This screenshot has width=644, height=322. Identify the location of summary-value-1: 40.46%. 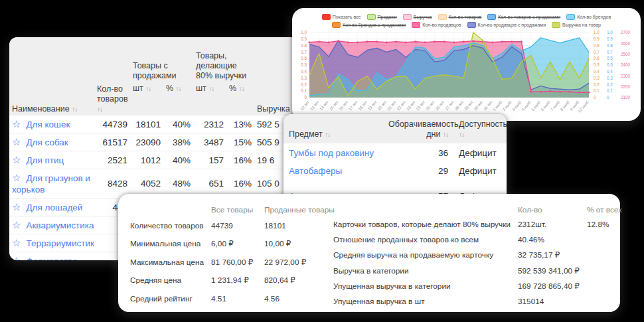
(552, 240).